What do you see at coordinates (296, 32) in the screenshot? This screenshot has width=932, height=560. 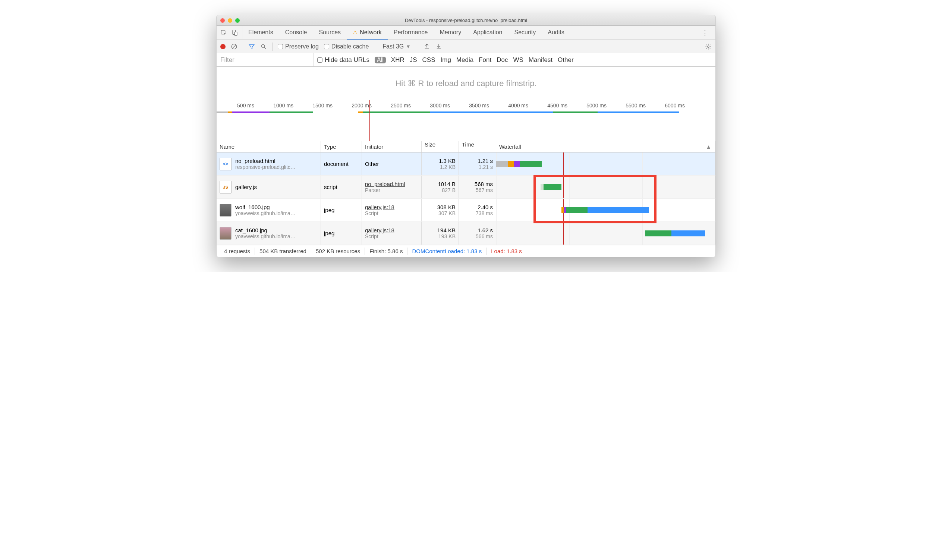 I see `tab-console: Console` at bounding box center [296, 32].